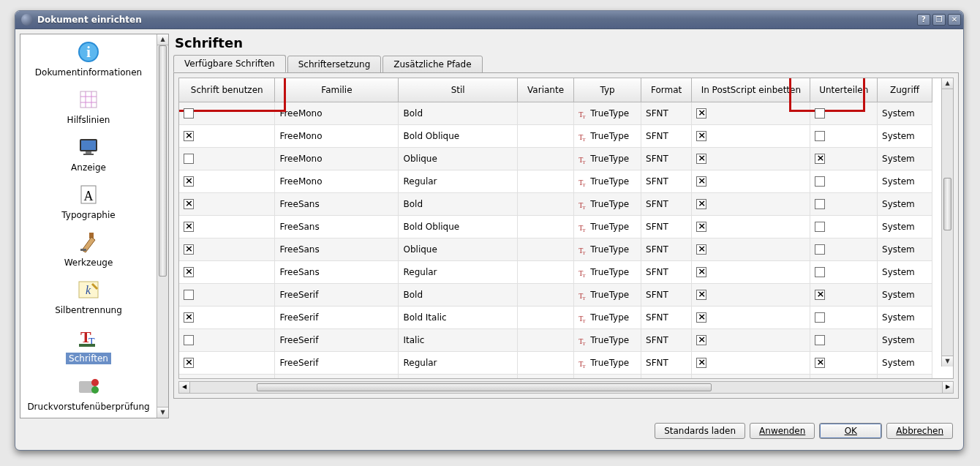 Image resolution: width=980 pixels, height=466 pixels. Describe the element at coordinates (546, 91) in the screenshot. I see `column-header: Variante` at that location.